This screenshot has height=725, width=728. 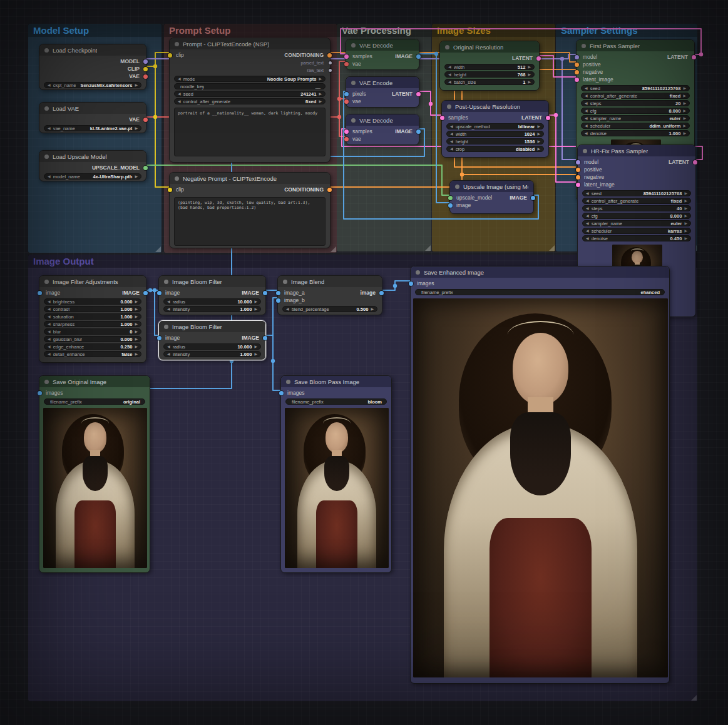 I want to click on node-header: VAE Decode, so click(x=382, y=45).